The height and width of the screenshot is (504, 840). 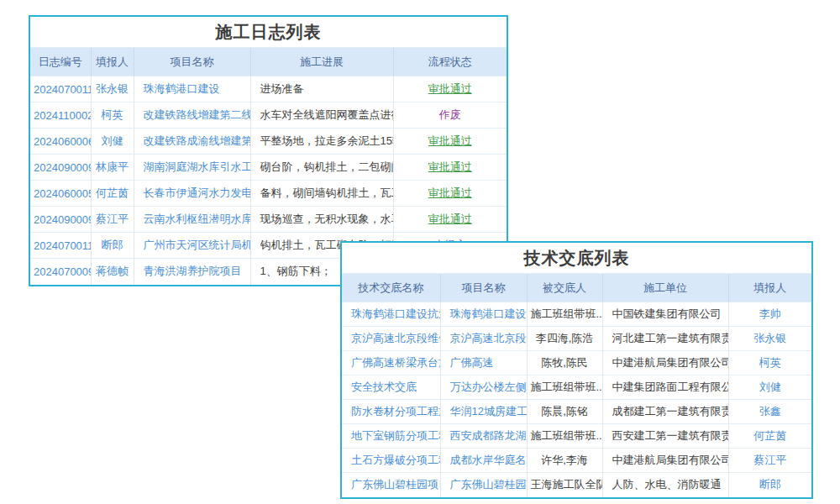 What do you see at coordinates (62, 141) in the screenshot?
I see `log-number-link: 2024060006` at bounding box center [62, 141].